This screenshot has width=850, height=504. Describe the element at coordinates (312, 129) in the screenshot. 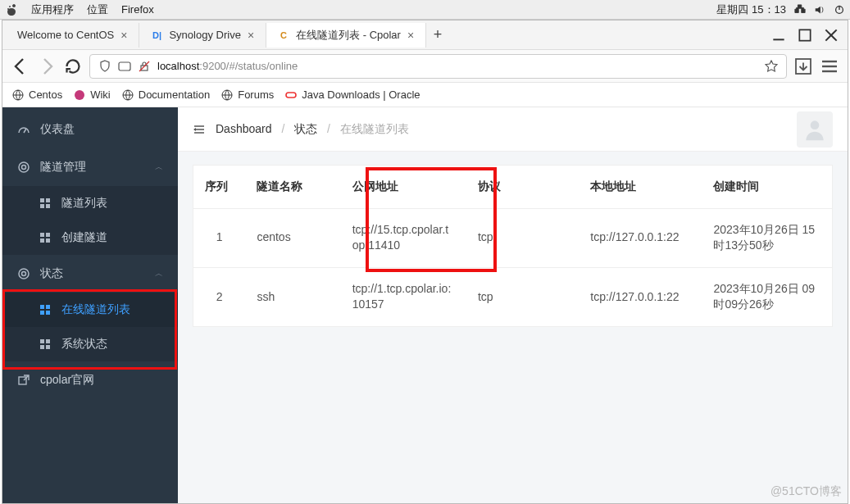

I see `breadcrumb: Dashboard / 状态 / 在线隧道列表` at that location.